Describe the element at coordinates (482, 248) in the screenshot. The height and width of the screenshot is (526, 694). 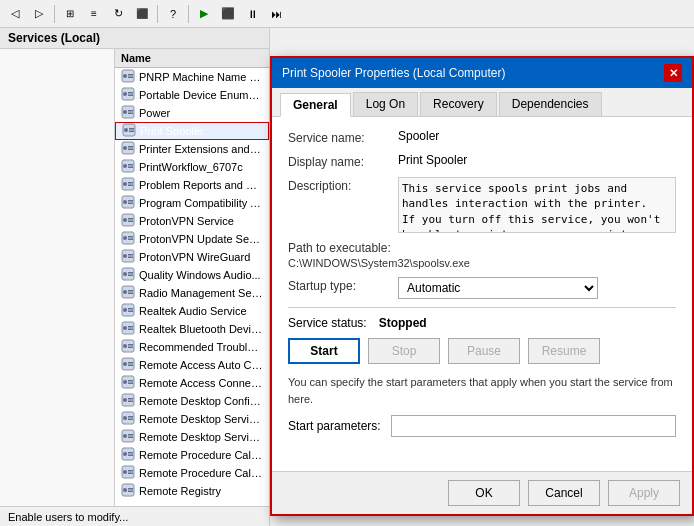
I see `path-label: Path to executable:` at that location.